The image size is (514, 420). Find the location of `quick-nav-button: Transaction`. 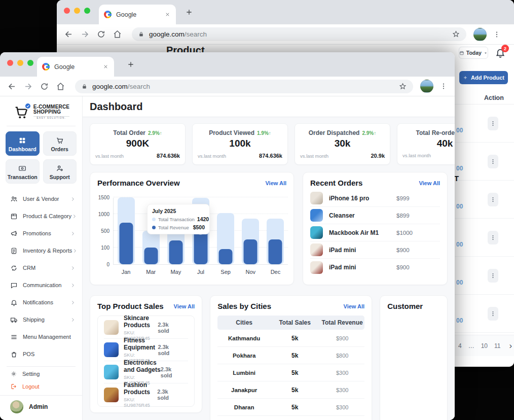

quick-nav-button: Transaction is located at coordinates (22, 171).